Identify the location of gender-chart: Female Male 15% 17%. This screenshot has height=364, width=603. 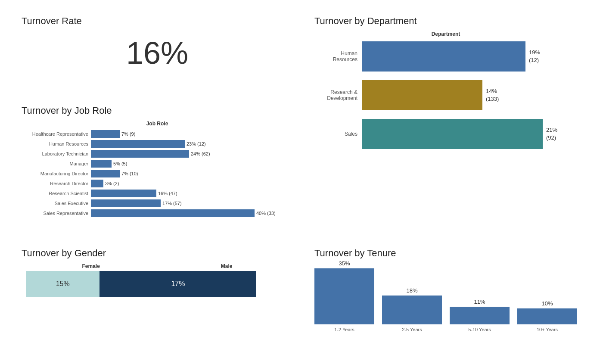
(157, 280).